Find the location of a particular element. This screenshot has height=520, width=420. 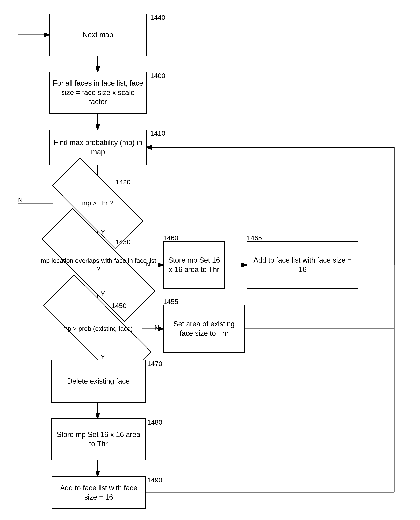

label-1470: 1470 is located at coordinates (155, 364).